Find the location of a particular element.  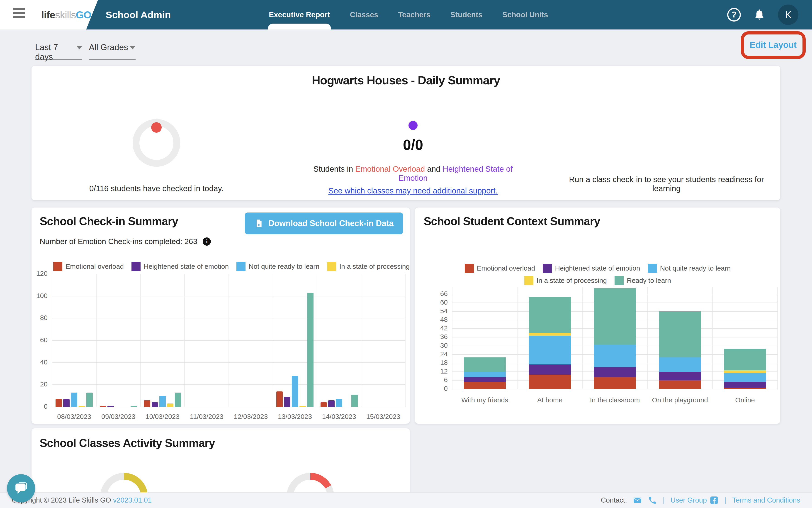

chat-bubble-icon is located at coordinates (21, 488).